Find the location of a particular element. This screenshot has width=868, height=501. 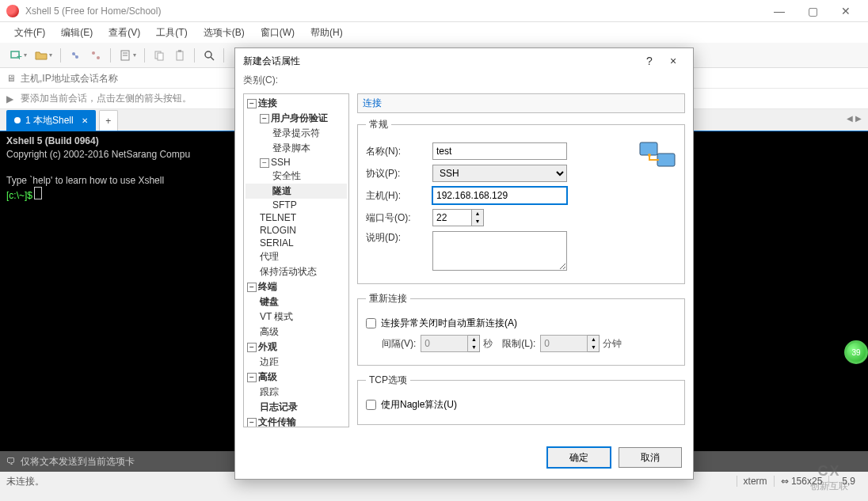

auto-reconnect-label: 连接异常关闭时自动重新连接(A) is located at coordinates (449, 323).